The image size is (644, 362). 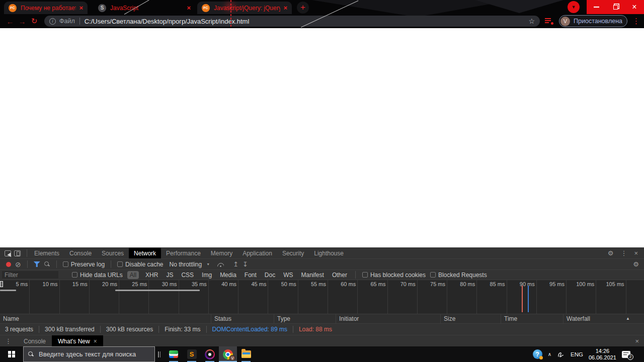 What do you see at coordinates (270, 275) in the screenshot?
I see `request-type-filter: Doc` at bounding box center [270, 275].